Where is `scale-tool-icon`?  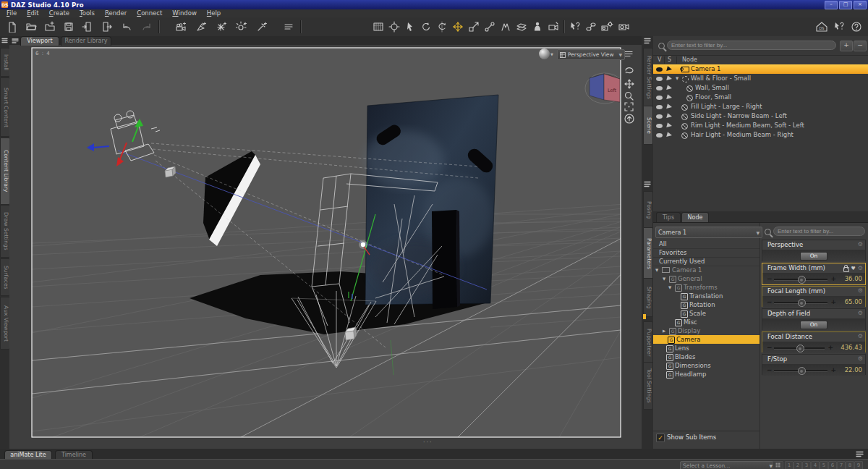 scale-tool-icon is located at coordinates (474, 27).